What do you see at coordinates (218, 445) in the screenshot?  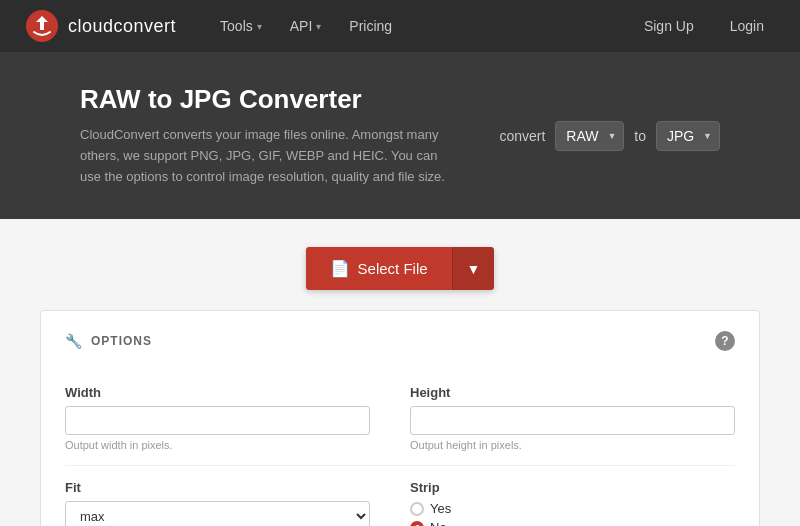 I see `width-hint: Output width in pixels.` at bounding box center [218, 445].